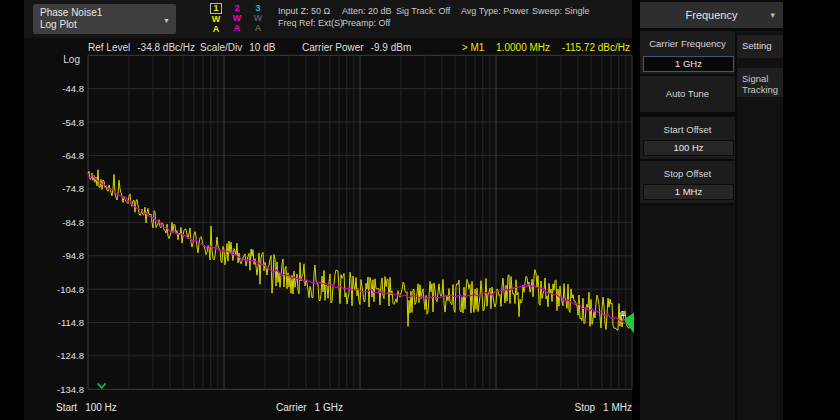  What do you see at coordinates (495, 11) in the screenshot?
I see `toolbar-info-item: Avg Type: Power` at bounding box center [495, 11].